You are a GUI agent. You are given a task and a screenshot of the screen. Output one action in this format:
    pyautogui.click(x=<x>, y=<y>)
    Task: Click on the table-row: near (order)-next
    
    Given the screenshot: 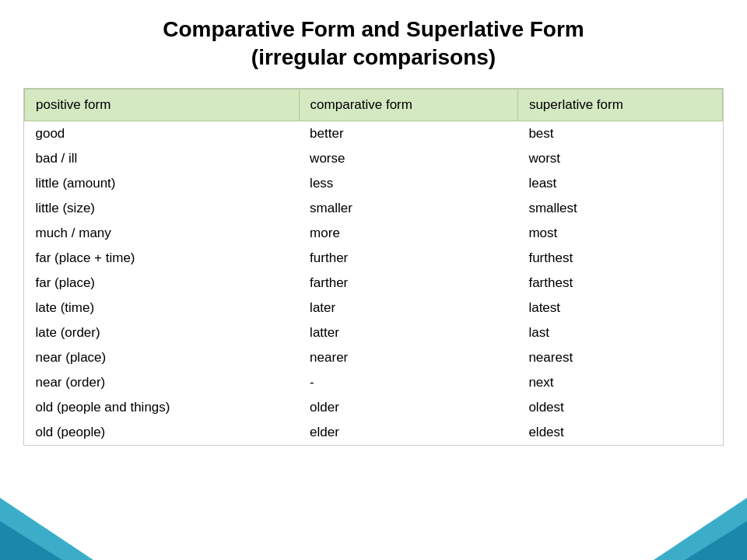 What is the action you would take?
    pyautogui.click(x=374, y=383)
    